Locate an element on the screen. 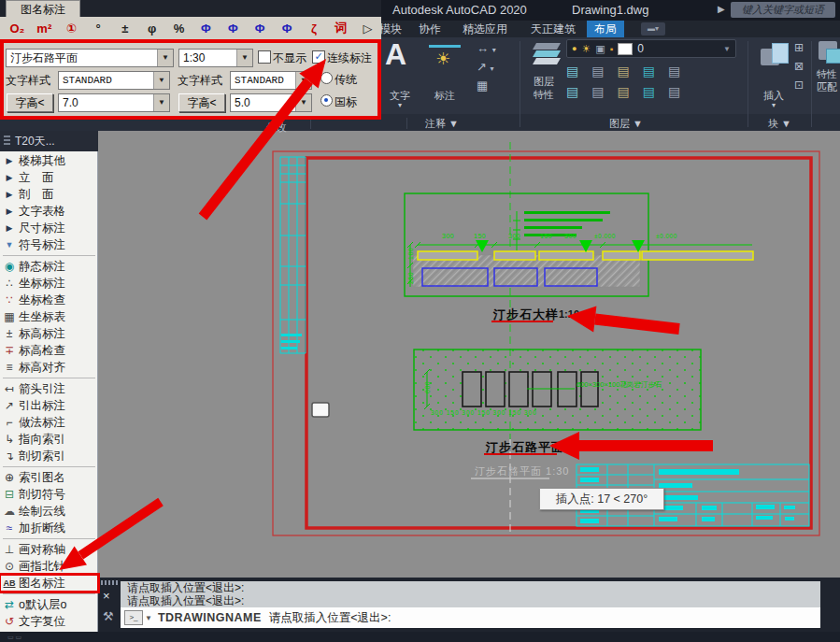 The image size is (840, 642). sidebar-item-static-annotation: ◉静态标注 is located at coordinates (49, 266).